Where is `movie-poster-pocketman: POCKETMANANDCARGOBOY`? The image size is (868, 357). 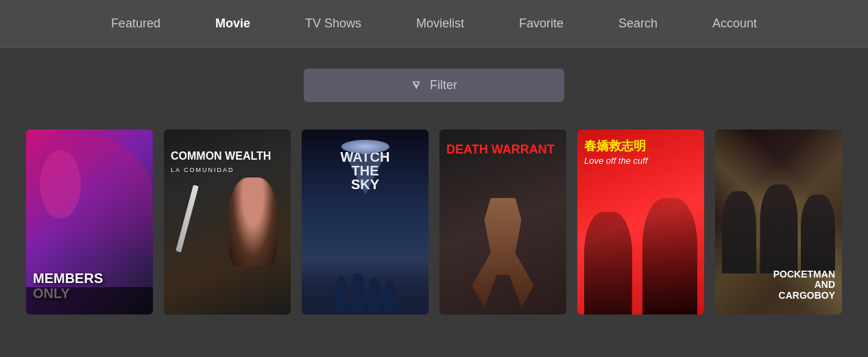
movie-poster-pocketman: POCKETMANANDCARGOBOY is located at coordinates (779, 222).